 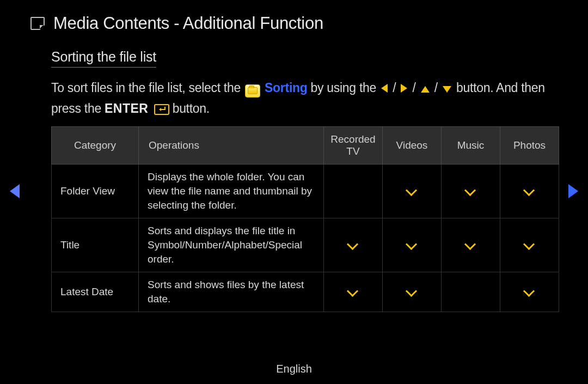 What do you see at coordinates (305, 292) in the screenshot?
I see `table-row: Latest DateSorts and shows files by the …` at bounding box center [305, 292].